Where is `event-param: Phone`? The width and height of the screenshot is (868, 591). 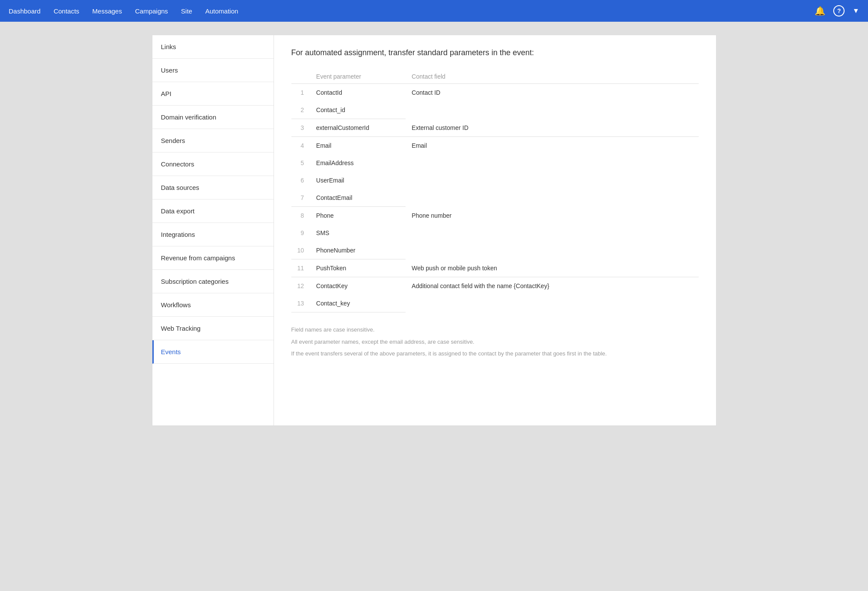 event-param: Phone is located at coordinates (358, 216).